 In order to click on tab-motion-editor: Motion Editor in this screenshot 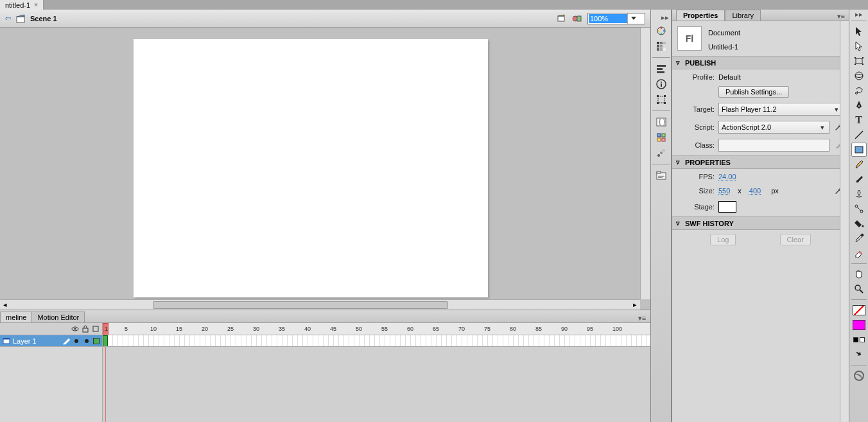, I will do `click(58, 317)`.